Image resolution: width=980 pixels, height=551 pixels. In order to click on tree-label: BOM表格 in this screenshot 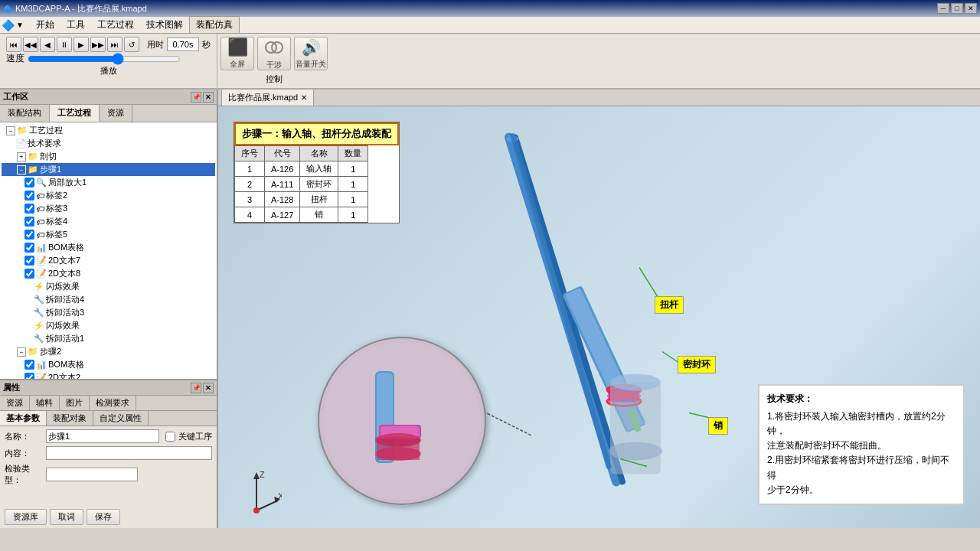, I will do `click(66, 364)`.